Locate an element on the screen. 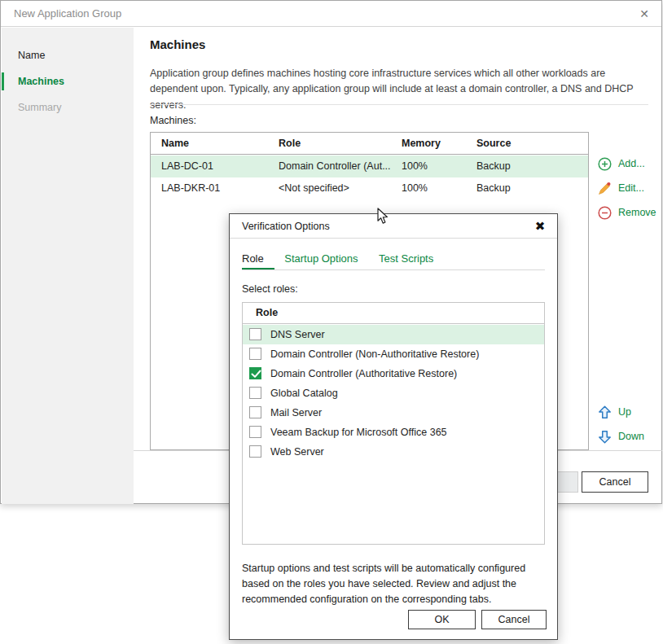  ok-button: OK is located at coordinates (441, 620).